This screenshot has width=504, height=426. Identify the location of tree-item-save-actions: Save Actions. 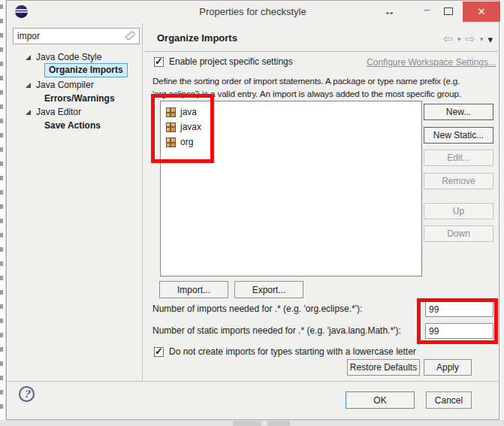
(72, 125).